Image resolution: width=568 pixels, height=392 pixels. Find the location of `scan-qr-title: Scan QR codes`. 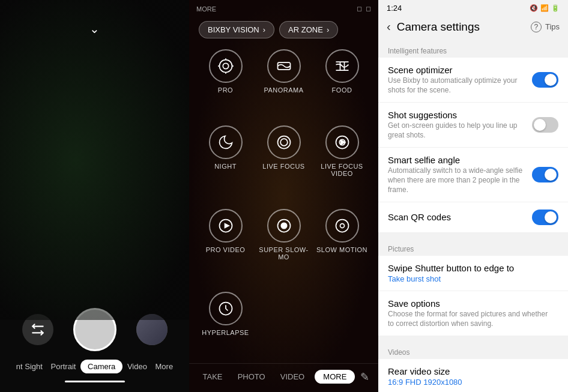

scan-qr-title: Scan QR codes is located at coordinates (457, 217).